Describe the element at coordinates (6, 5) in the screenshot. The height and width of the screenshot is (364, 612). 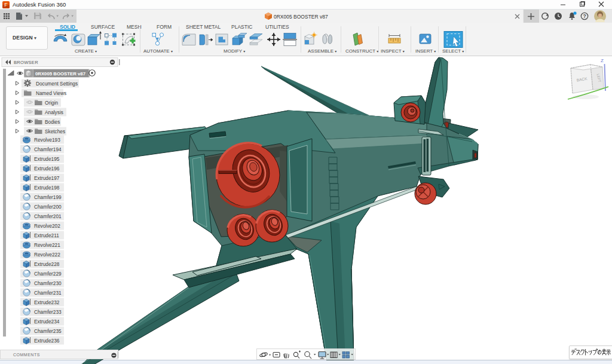
I see `svg-text: F` at that location.